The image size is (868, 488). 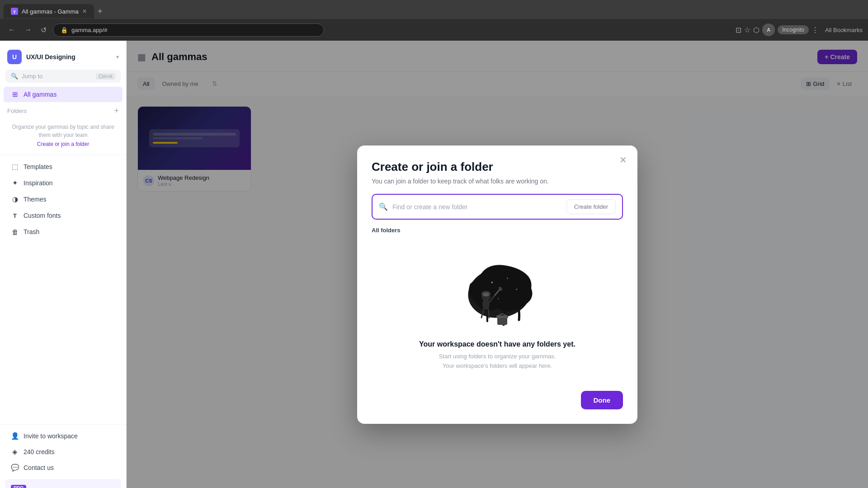 What do you see at coordinates (15, 183) in the screenshot?
I see `inspiration-icon: ✦` at bounding box center [15, 183].